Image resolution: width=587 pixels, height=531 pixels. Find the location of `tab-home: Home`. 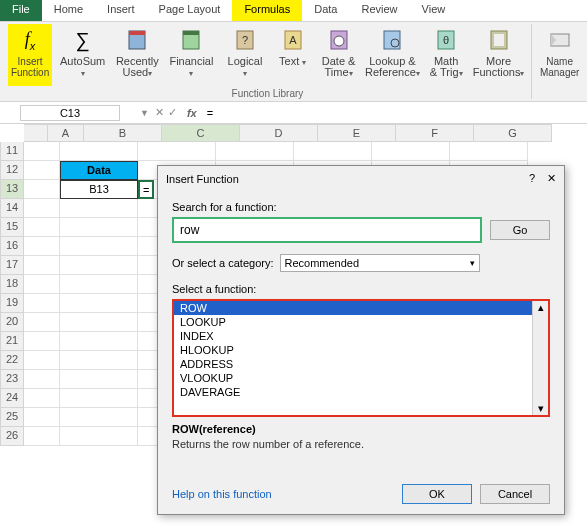

tab-home: Home is located at coordinates (68, 10).